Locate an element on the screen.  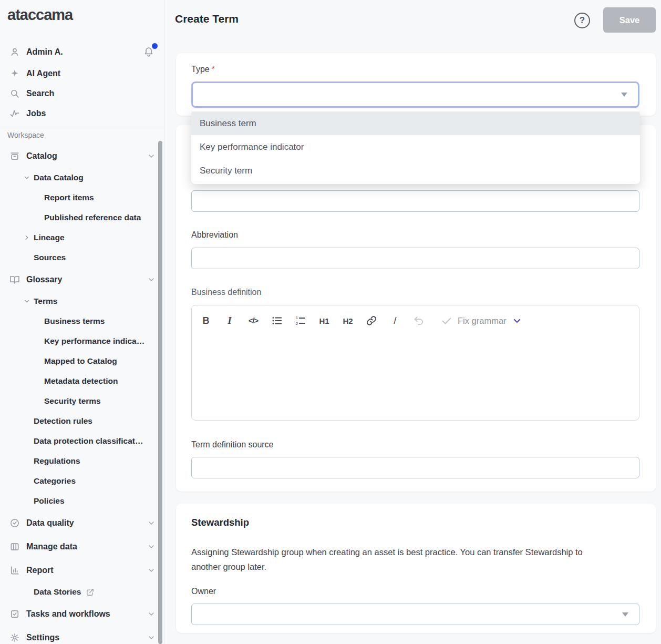
heading-1-button: H1 is located at coordinates (324, 321).